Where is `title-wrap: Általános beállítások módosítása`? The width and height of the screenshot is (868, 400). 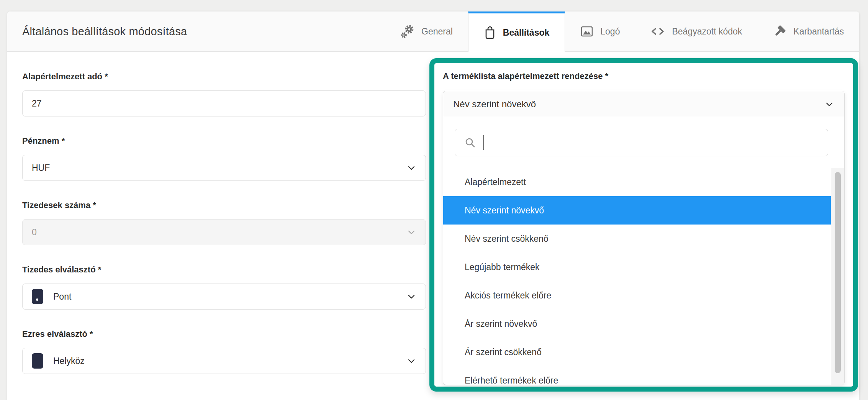
title-wrap: Általános beállítások módosítása is located at coordinates (97, 31).